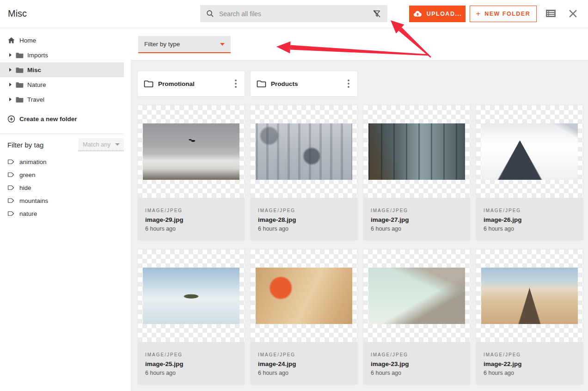 This screenshot has width=588, height=391. I want to click on tag-label: hide, so click(25, 188).